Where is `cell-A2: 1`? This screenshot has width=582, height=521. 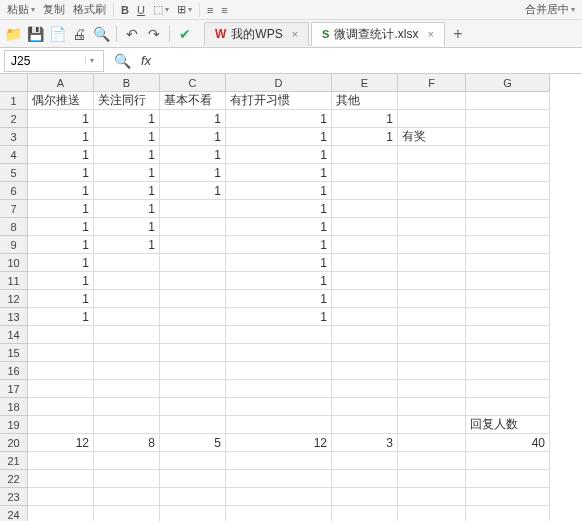
cell-A2: 1 is located at coordinates (61, 119).